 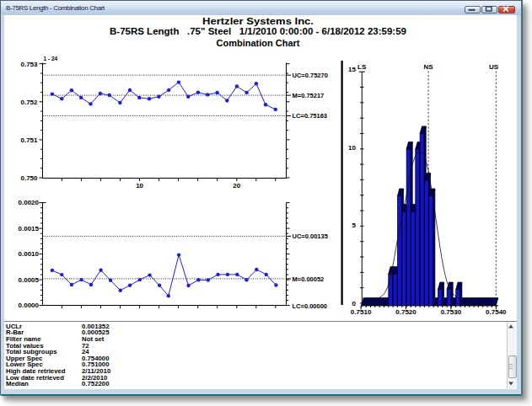 I want to click on svg-text: UC=0.75270, so click(x=310, y=76).